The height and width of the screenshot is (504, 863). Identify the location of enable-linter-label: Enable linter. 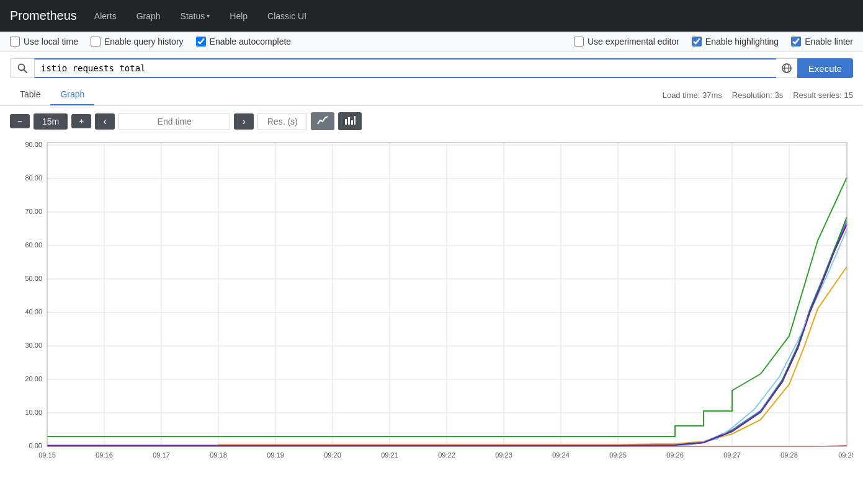
(829, 42).